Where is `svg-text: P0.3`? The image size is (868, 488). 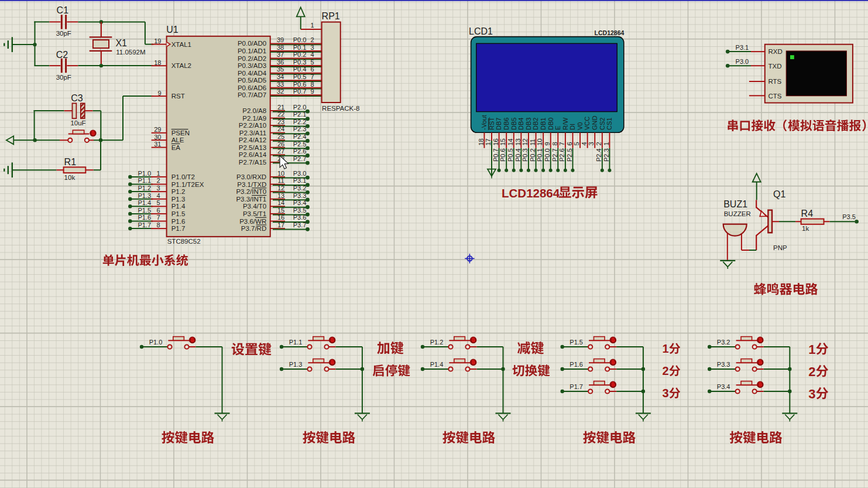 svg-text: P0.3 is located at coordinates (525, 155).